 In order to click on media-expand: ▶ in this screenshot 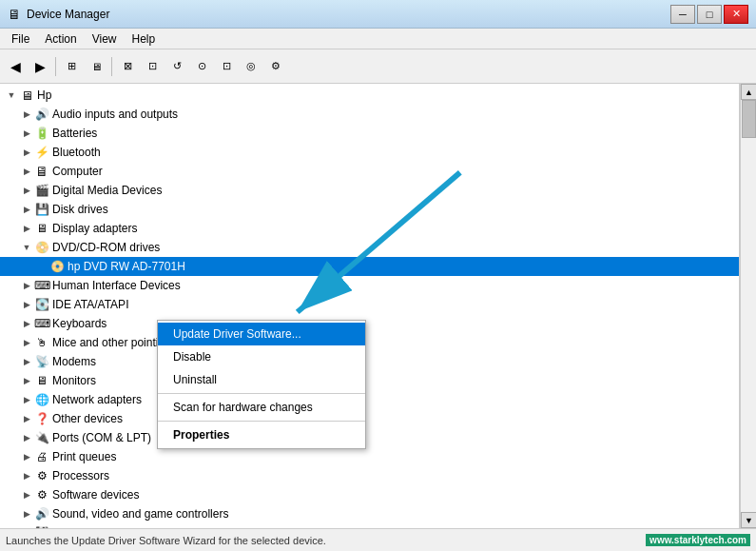, I will do `click(27, 190)`.